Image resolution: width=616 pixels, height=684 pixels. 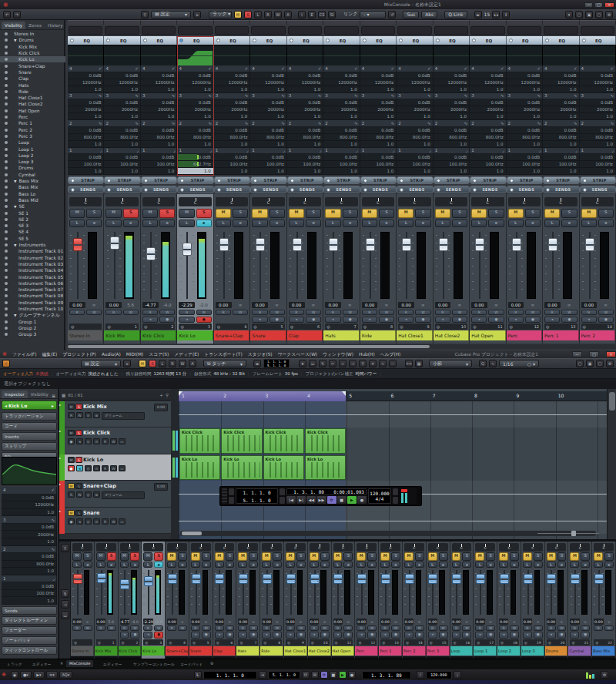 I want to click on eq-curve-display, so click(x=122, y=55).